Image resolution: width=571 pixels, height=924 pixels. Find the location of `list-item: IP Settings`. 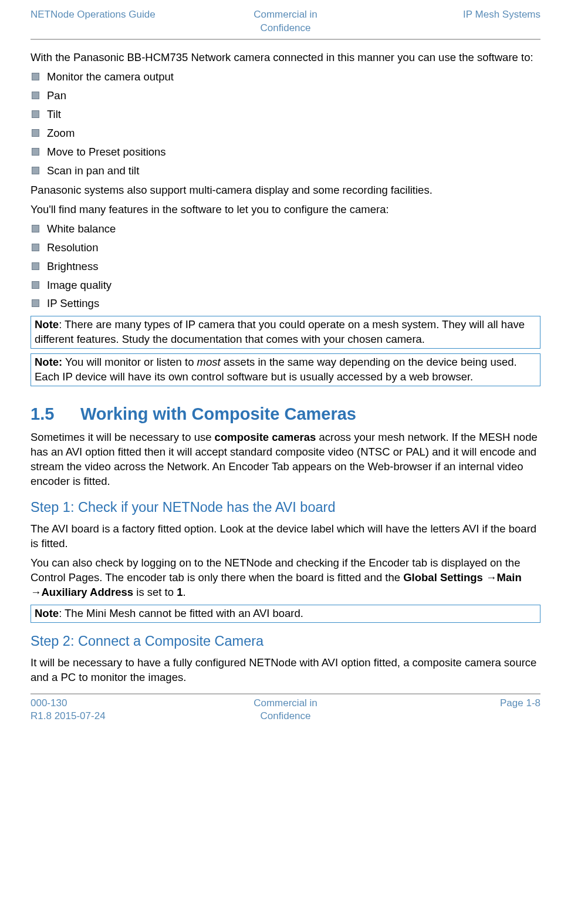

list-item: IP Settings is located at coordinates (285, 304).